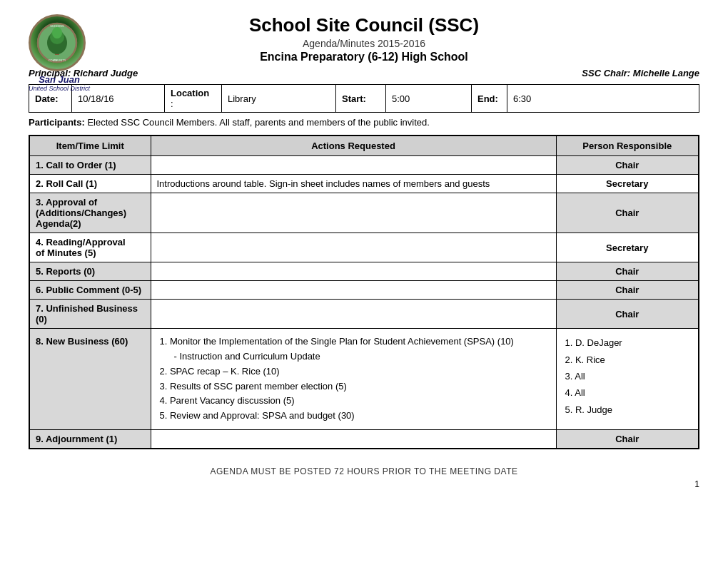 The image size is (728, 562). I want to click on usd-label: United School District, so click(59, 88).